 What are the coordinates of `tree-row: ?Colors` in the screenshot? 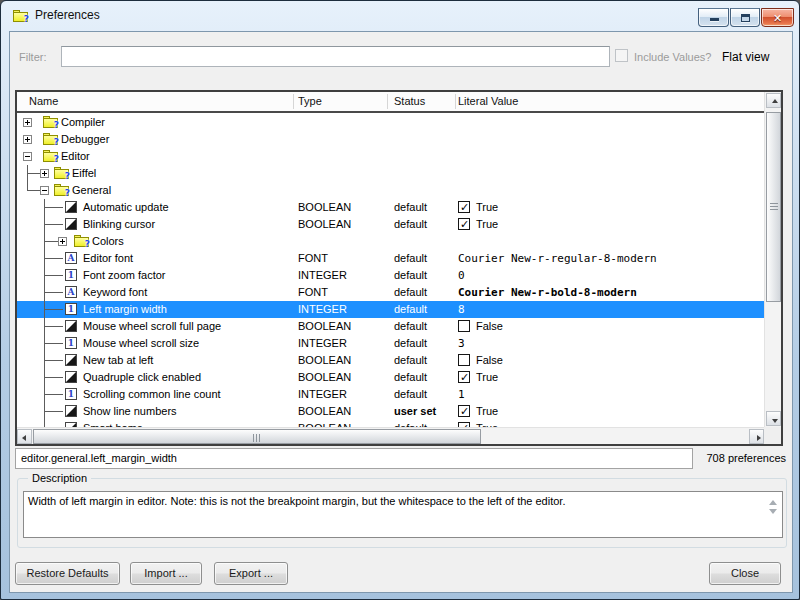 It's located at (390, 242).